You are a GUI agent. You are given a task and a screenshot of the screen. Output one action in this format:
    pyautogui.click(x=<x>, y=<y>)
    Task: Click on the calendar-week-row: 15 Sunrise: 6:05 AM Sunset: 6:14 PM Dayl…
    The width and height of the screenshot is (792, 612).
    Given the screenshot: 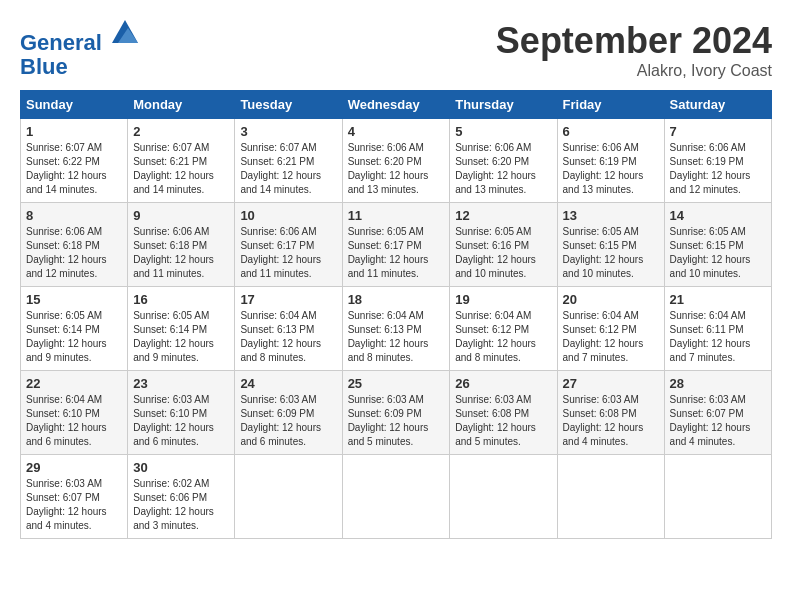 What is the action you would take?
    pyautogui.click(x=396, y=329)
    